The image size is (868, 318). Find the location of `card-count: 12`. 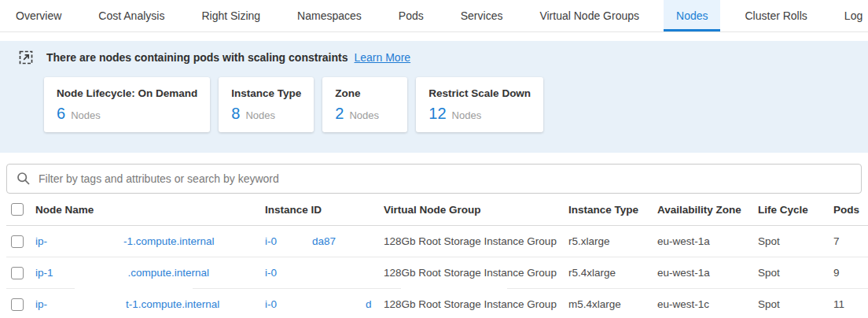

card-count: 12 is located at coordinates (437, 113).